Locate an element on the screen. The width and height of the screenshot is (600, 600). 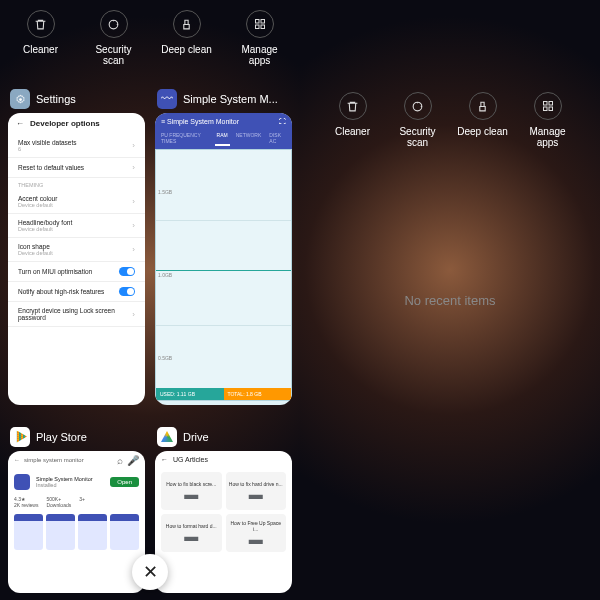
drive-folder: How to format hard d...▬ is located at coordinates (192, 533).